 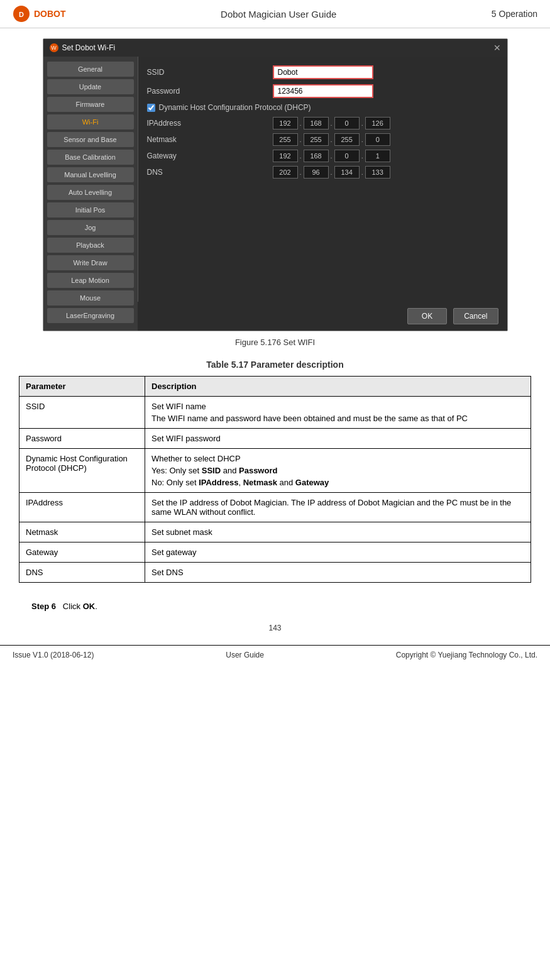 I want to click on table-row: DNS Set DNS, so click(x=275, y=573).